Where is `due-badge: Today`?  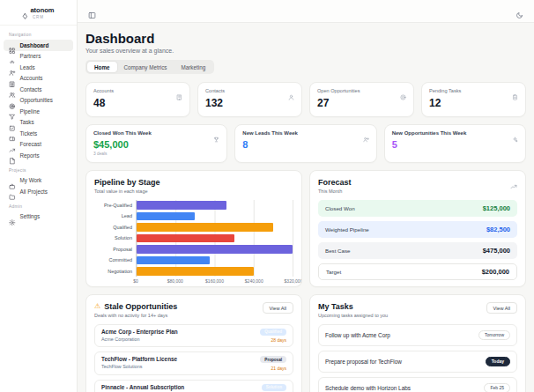 due-badge: Today is located at coordinates (498, 361).